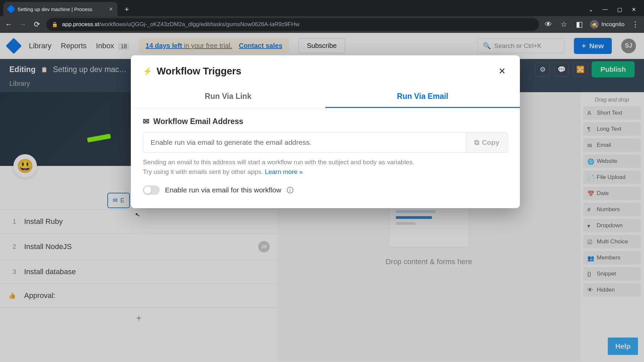 This screenshot has width=644, height=362. What do you see at coordinates (487, 142) in the screenshot?
I see `copy-button: ⧉ Copy` at bounding box center [487, 142].